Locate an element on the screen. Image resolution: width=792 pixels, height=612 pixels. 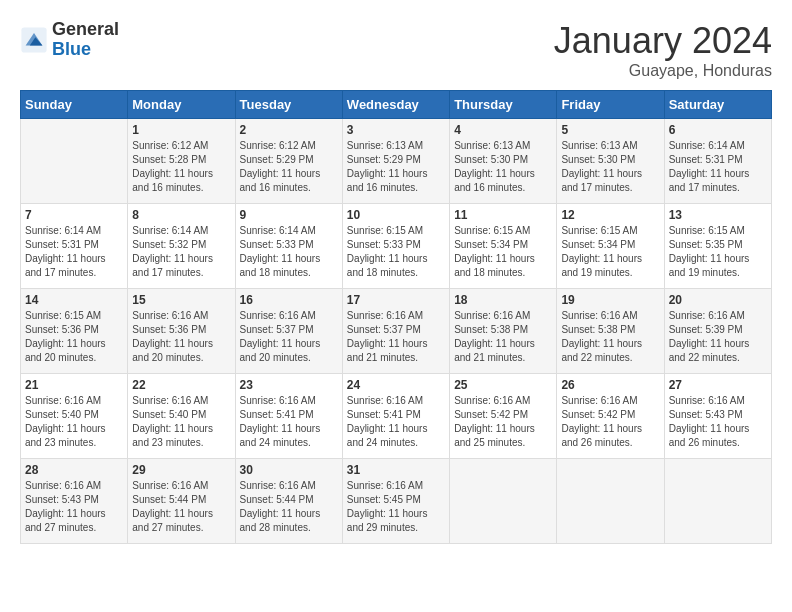
day-number: 9 is located at coordinates (289, 215).